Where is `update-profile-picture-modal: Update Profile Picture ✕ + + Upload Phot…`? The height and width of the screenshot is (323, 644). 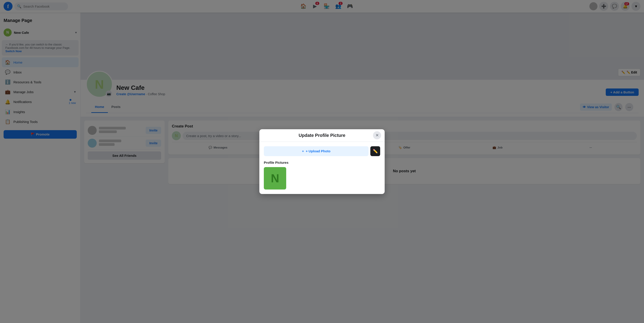 update-profile-picture-modal: Update Profile Picture ✕ + + Upload Phot… is located at coordinates (322, 162).